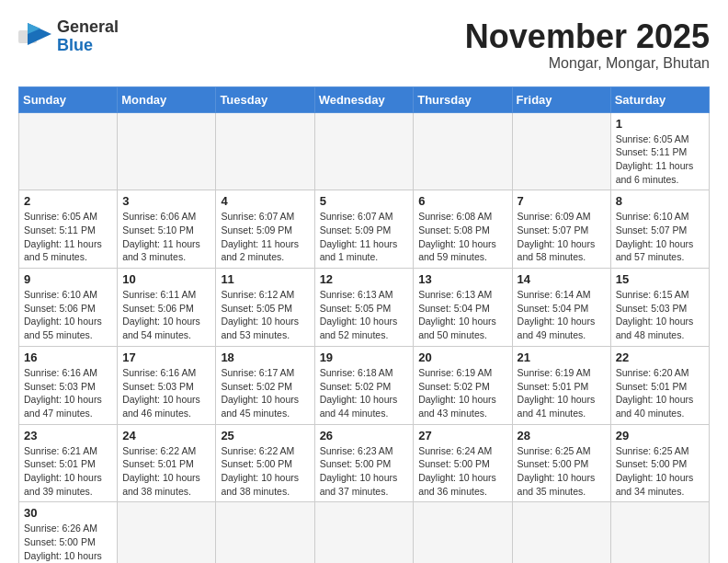  I want to click on logo-general: General, so click(88, 27).